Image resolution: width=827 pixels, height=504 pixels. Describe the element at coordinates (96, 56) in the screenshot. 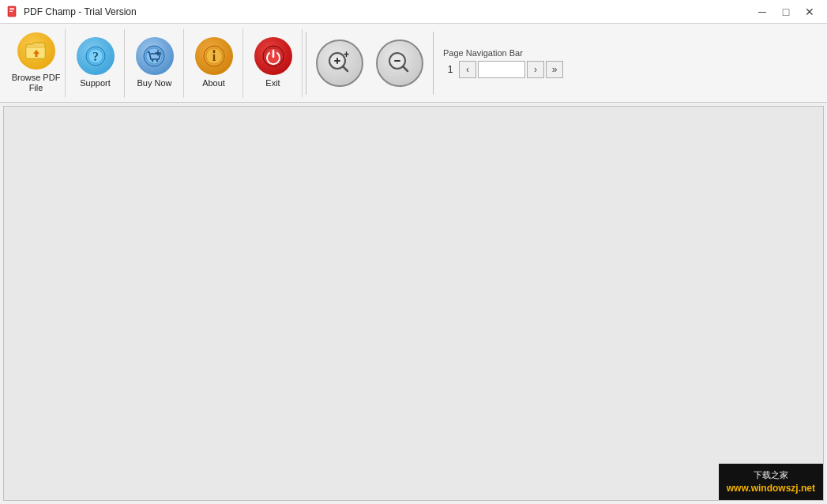

I see `support-icon: ?` at that location.